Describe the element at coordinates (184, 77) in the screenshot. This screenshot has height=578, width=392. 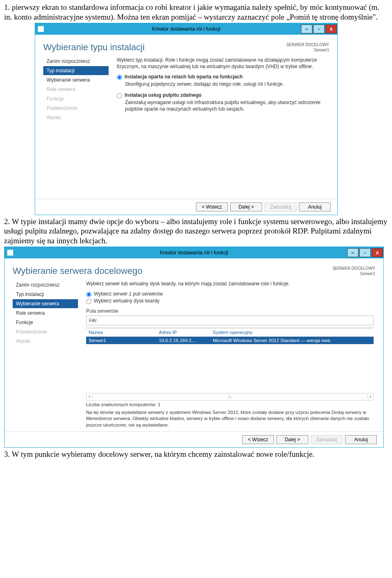
I see `radio-role-based-label: Instalacja oparta na rolach lub oparta n…` at that location.